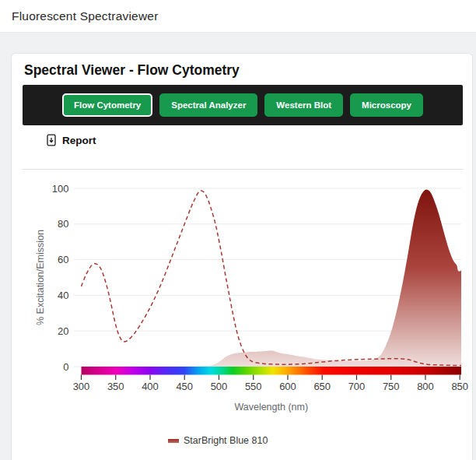 Image resolution: width=476 pixels, height=460 pixels. I want to click on y-tick-label: 0, so click(65, 367).